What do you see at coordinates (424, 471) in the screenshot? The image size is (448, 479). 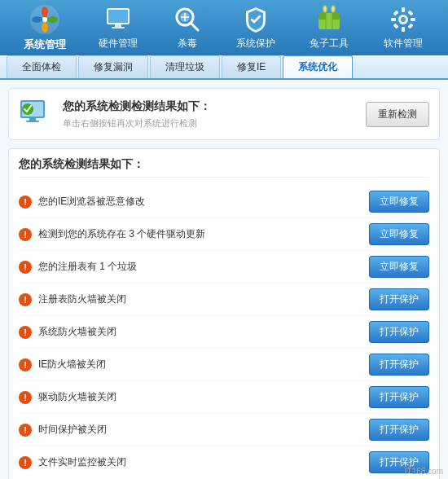 I see `watermark: IT168.com` at bounding box center [424, 471].